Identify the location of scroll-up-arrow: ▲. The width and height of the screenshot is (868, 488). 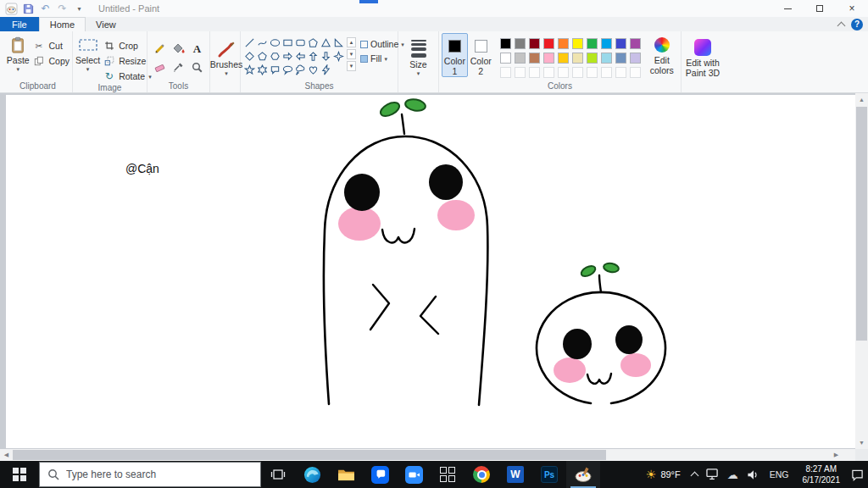
(861, 100).